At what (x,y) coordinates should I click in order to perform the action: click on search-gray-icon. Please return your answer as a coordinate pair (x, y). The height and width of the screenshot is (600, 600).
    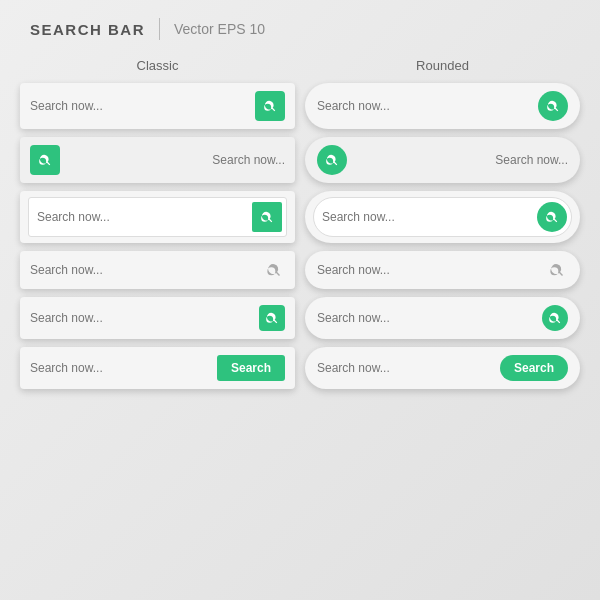
    Looking at the image, I should click on (274, 270).